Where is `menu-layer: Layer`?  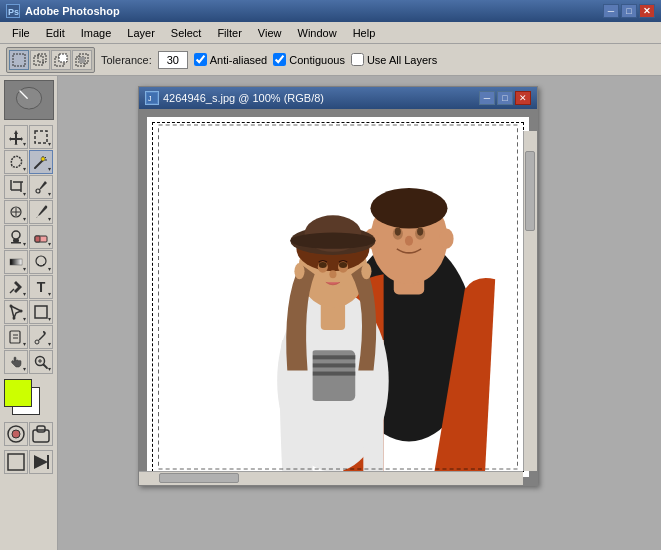
menu-layer: Layer is located at coordinates (141, 33).